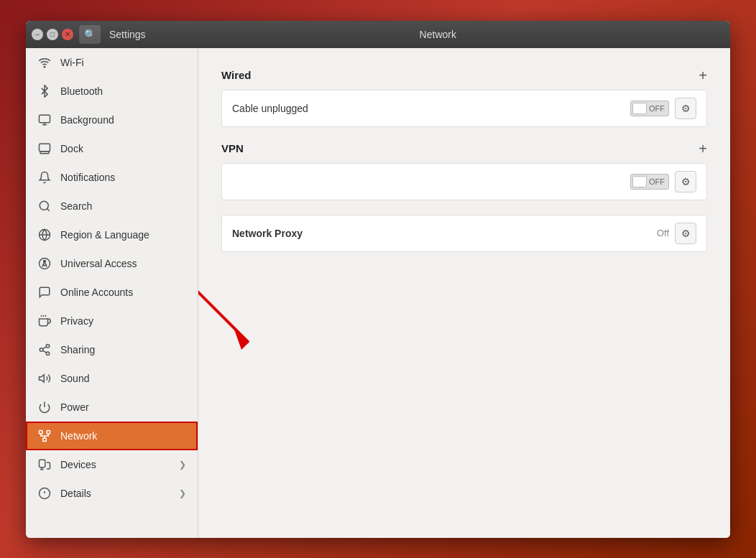 The image size is (756, 558). I want to click on proxy-label: Network Proxy, so click(444, 233).